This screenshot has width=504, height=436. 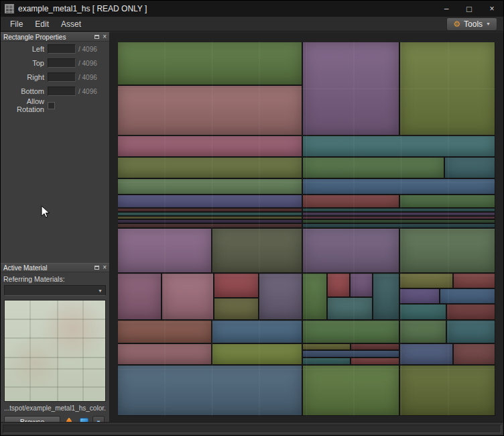 What do you see at coordinates (252, 429) in the screenshot?
I see `status-field` at bounding box center [252, 429].